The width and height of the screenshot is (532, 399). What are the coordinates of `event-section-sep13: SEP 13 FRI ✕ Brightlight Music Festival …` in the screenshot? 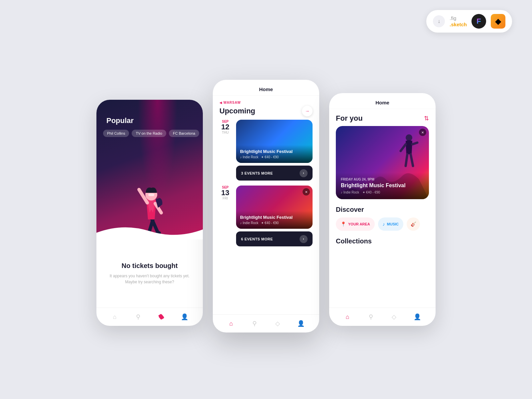 It's located at (266, 216).